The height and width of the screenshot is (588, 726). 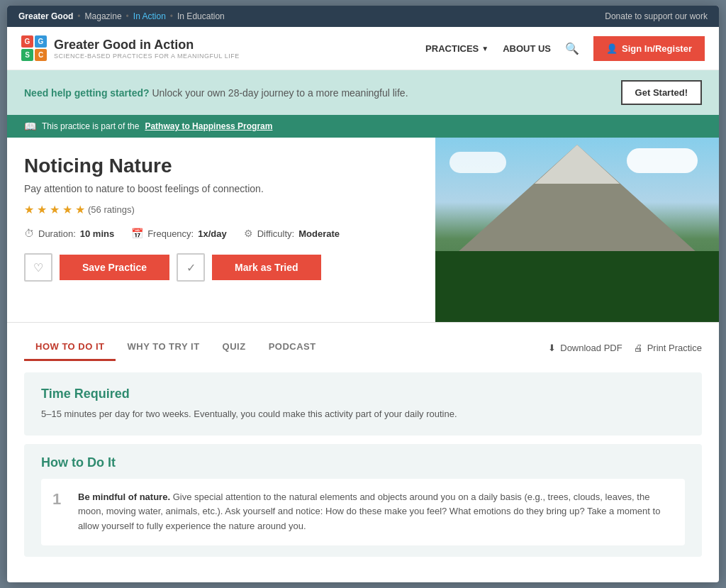 I want to click on pathway-text: This practice is part of the, so click(x=91, y=126).